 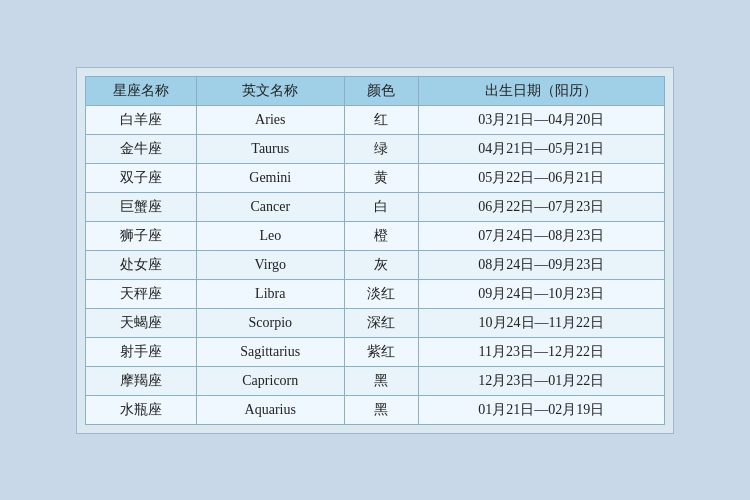 What do you see at coordinates (376, 148) in the screenshot?
I see `table-row: 金牛座Taurus绿04月21日—05月21日` at bounding box center [376, 148].